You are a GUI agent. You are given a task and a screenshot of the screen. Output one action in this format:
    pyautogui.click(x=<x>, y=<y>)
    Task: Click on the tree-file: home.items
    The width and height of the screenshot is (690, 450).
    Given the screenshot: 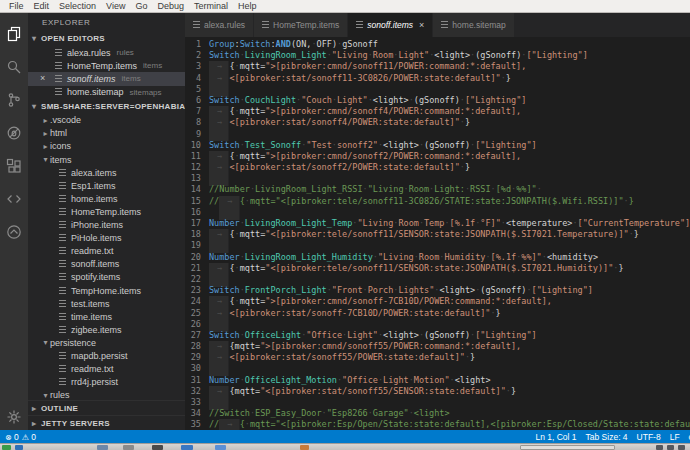 What is the action you would take?
    pyautogui.click(x=106, y=198)
    